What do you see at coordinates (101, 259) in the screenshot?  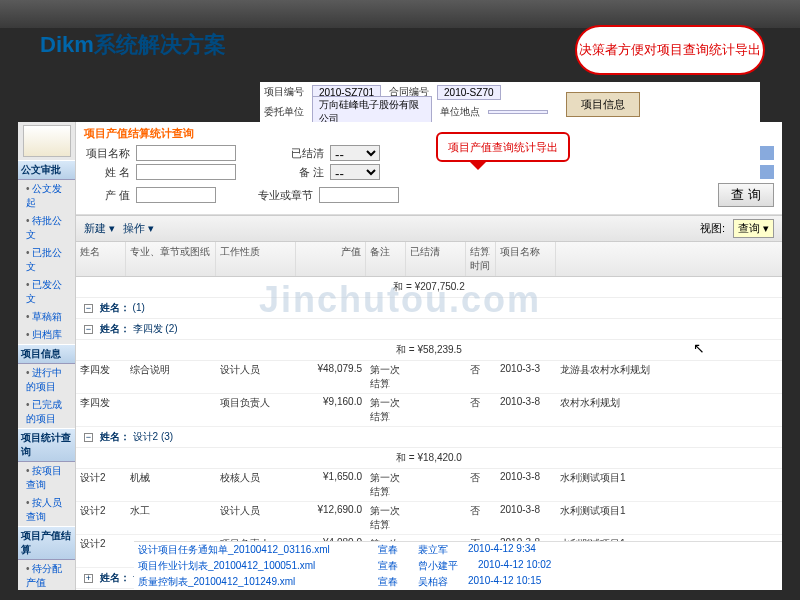 I see `column-header: 姓名` at bounding box center [101, 259].